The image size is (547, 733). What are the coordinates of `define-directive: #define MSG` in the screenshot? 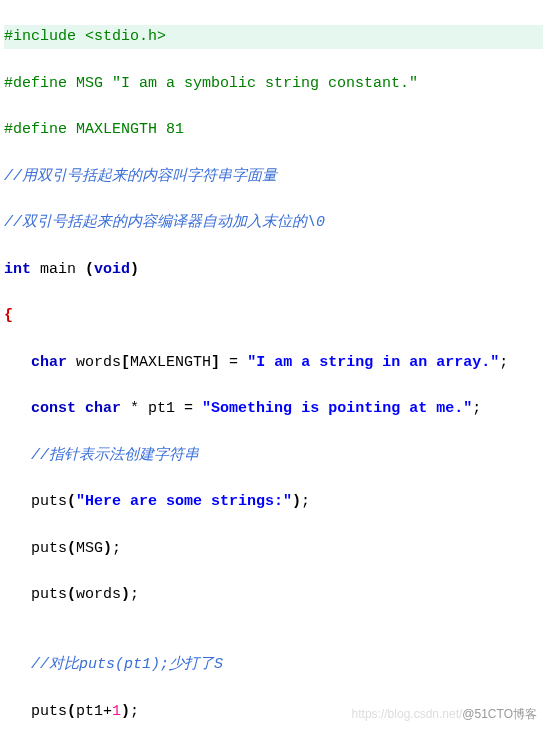 It's located at (58, 84).